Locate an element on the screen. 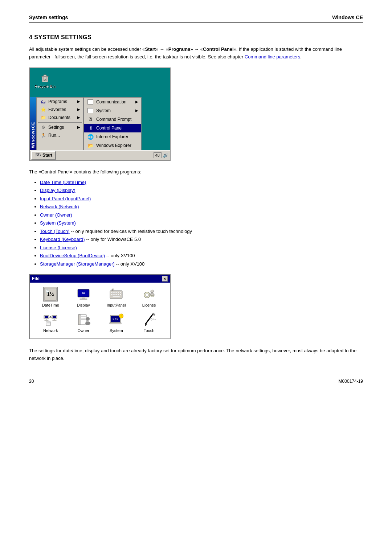  cp-item-datetime: 1½ 🕐 DateTime is located at coordinates (51, 297).